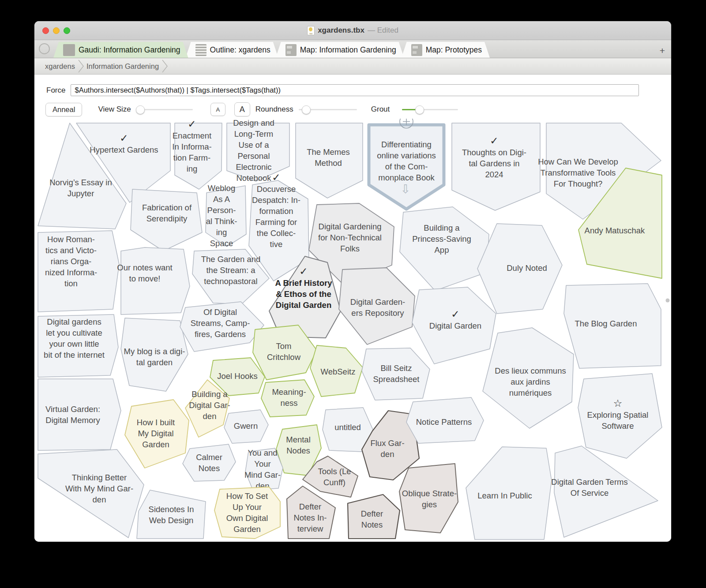 Image resolution: width=706 pixels, height=588 pixels. Describe the element at coordinates (247, 507) in the screenshot. I see `note-title-line: Up Your` at that location.